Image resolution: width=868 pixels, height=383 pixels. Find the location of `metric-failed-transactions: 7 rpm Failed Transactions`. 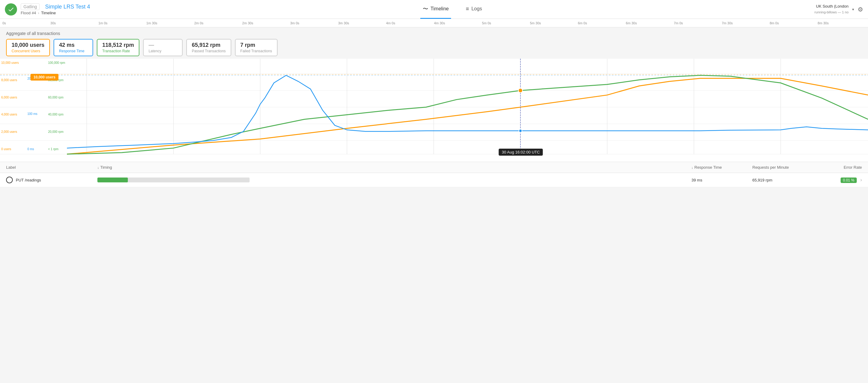

metric-failed-transactions: 7 rpm Failed Transactions is located at coordinates (256, 48).